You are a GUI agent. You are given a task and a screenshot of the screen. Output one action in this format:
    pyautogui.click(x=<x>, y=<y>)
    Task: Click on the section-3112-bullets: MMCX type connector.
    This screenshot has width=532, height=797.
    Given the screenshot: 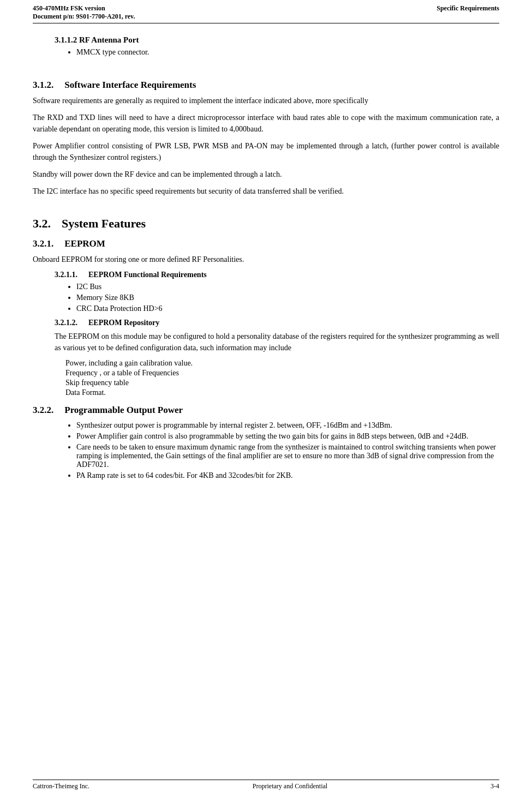 What is the action you would take?
    pyautogui.click(x=288, y=52)
    